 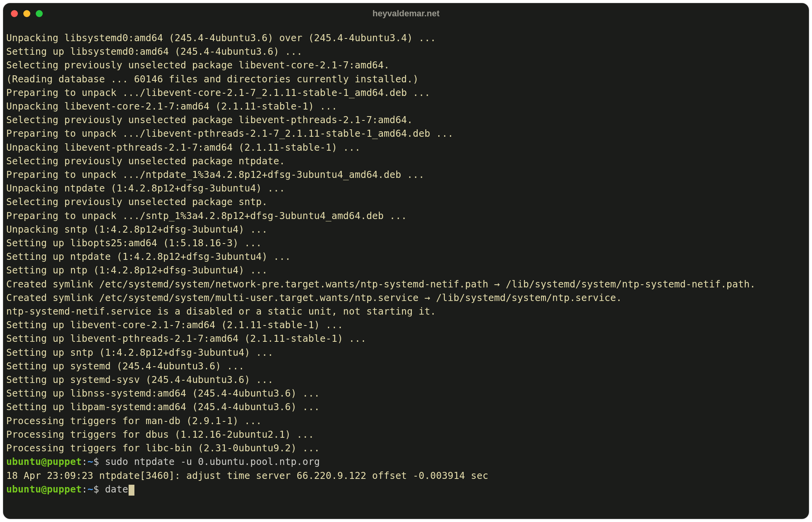 What do you see at coordinates (406, 243) in the screenshot?
I see `terminal-line: Setting up libopts25:amd64 (1:5.18.16-3)…` at bounding box center [406, 243].